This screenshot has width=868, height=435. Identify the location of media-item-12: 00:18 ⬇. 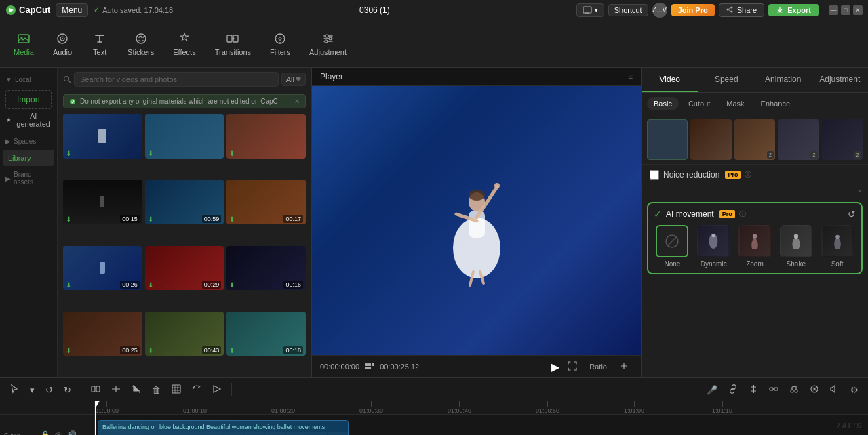
(266, 334).